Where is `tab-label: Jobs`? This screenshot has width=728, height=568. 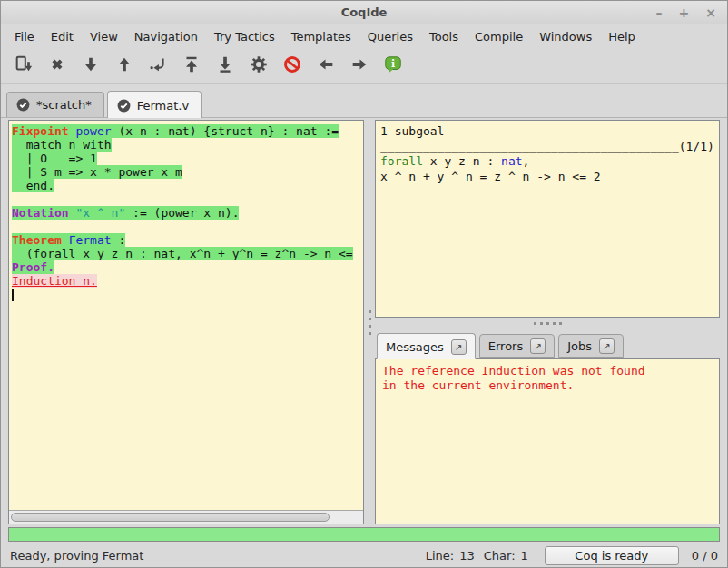
tab-label: Jobs is located at coordinates (579, 347).